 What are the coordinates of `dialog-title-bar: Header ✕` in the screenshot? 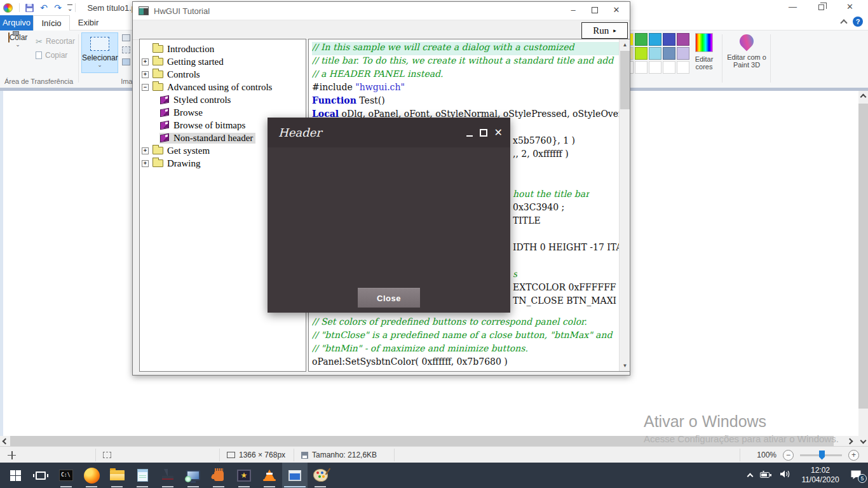 It's located at (389, 132).